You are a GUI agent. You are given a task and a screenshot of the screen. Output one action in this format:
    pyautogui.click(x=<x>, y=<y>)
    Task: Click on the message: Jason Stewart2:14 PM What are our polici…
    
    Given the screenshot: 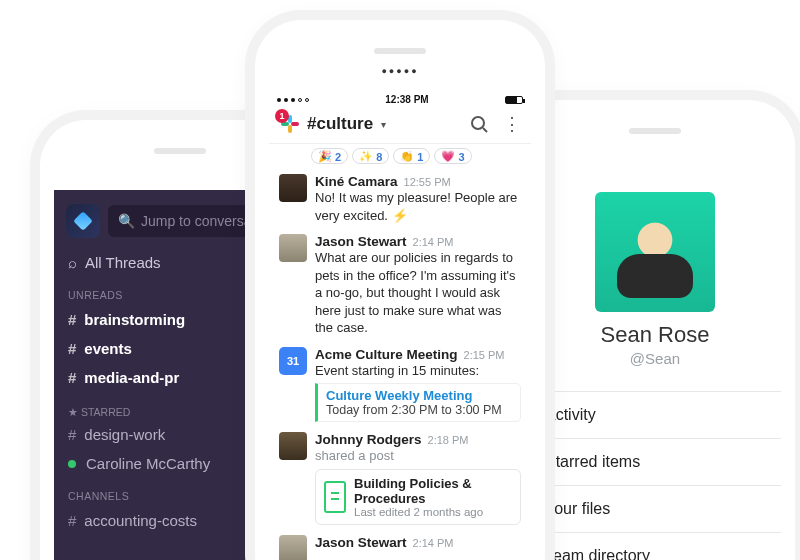 What is the action you would take?
    pyautogui.click(x=400, y=286)
    